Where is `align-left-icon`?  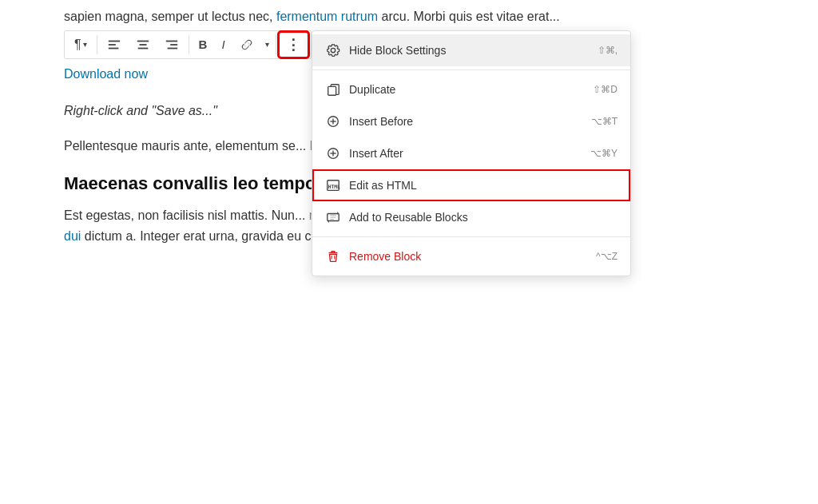
align-left-icon is located at coordinates (114, 45).